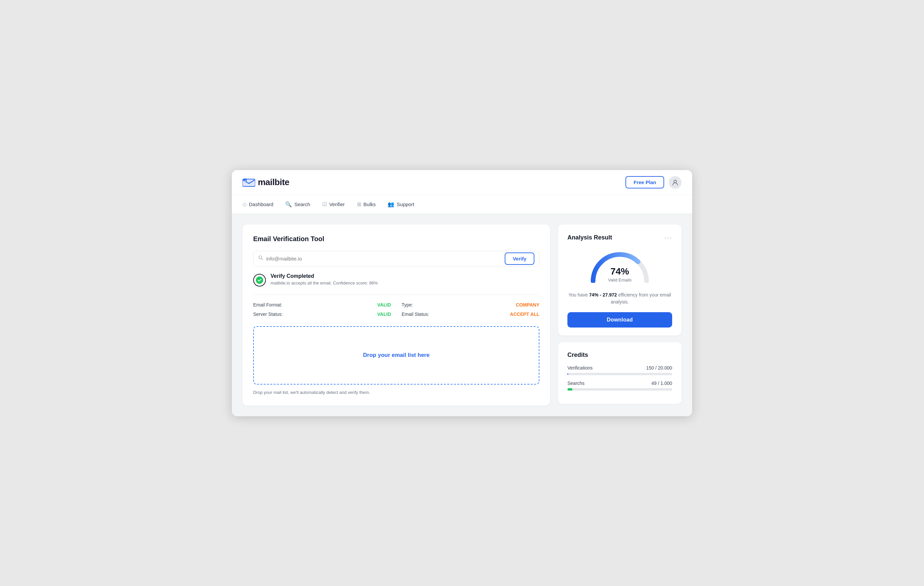  I want to click on gauge-label: 74% Valid Emails, so click(620, 275).